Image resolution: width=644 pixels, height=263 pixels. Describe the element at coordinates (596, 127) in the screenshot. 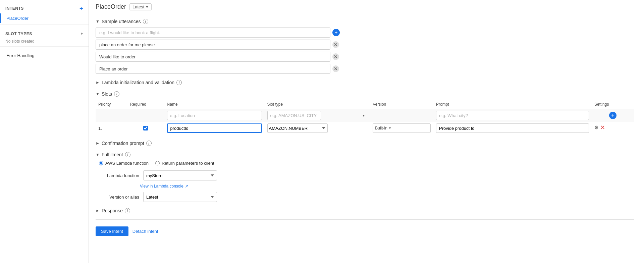

I see `slot-1-settings-button: ⚙` at that location.